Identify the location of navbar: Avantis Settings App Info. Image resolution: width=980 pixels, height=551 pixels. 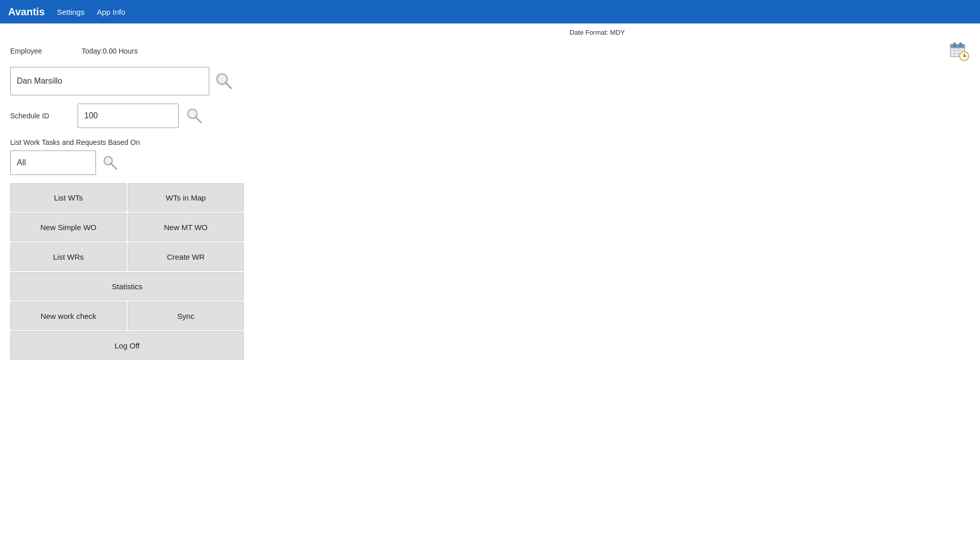
(490, 12).